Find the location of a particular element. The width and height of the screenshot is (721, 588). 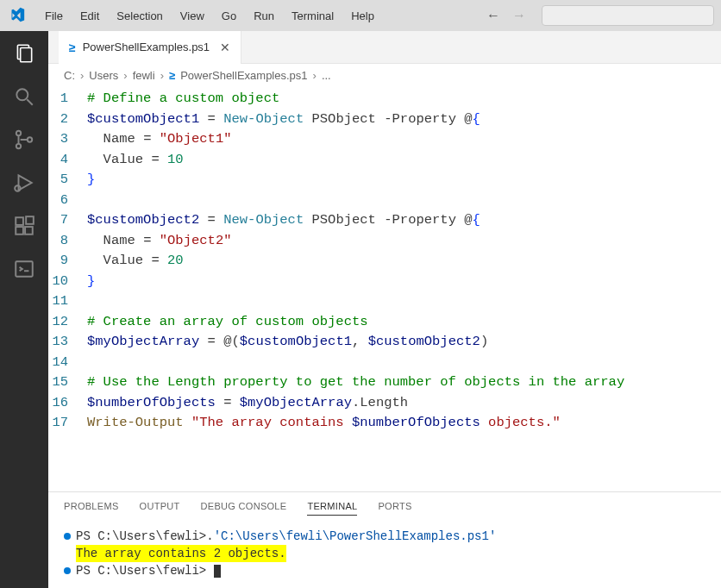

menu-file: File is located at coordinates (53, 16).